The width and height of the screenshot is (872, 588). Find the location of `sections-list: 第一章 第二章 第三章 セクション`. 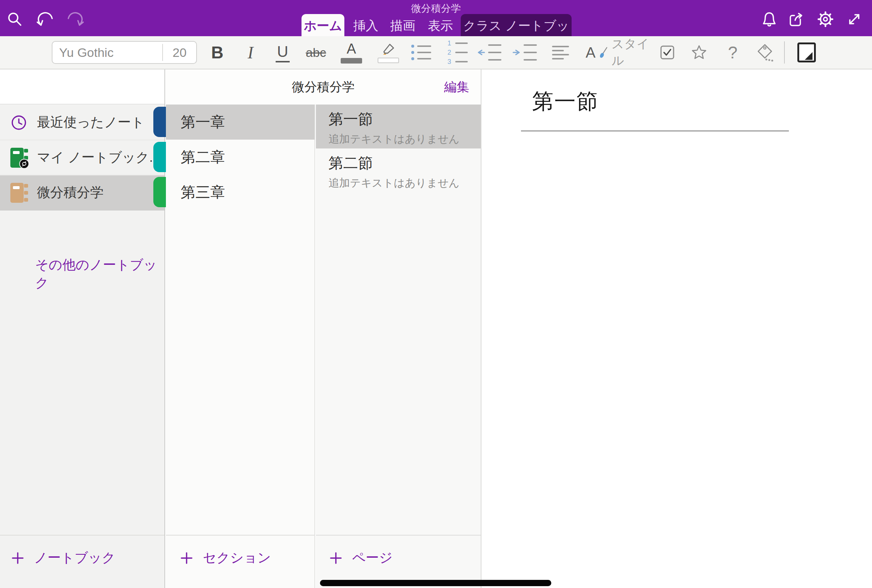

sections-list: 第一章 第二章 第三章 セクション is located at coordinates (240, 346).